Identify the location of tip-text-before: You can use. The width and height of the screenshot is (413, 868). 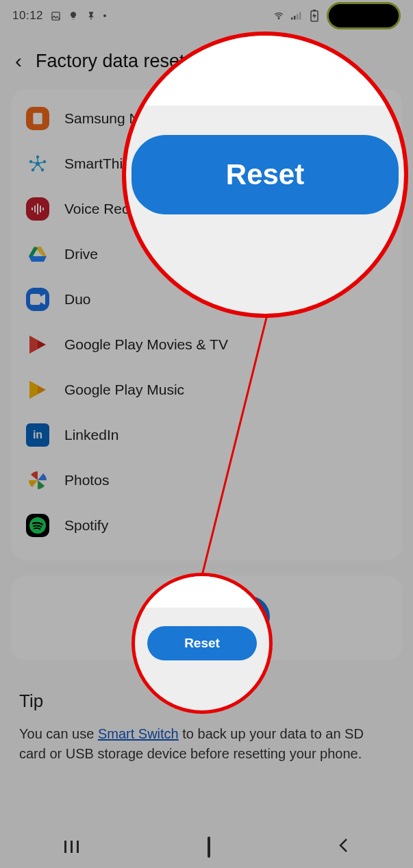
(59, 734).